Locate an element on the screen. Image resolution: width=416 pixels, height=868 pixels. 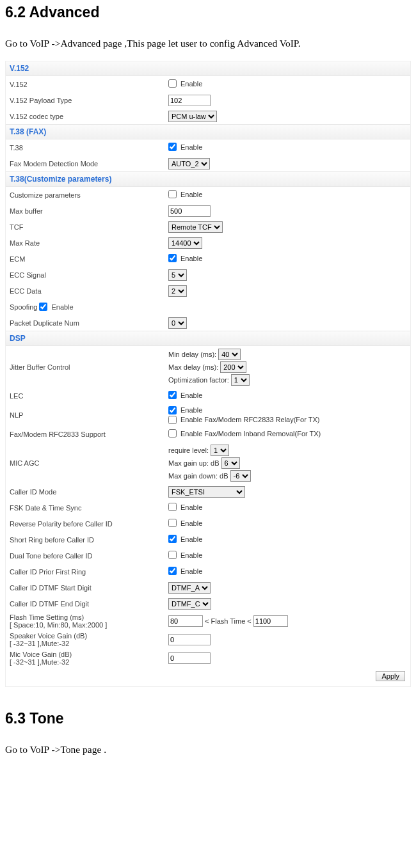
t38-detection-label: Fax Modem Detection Mode is located at coordinates (89, 164).